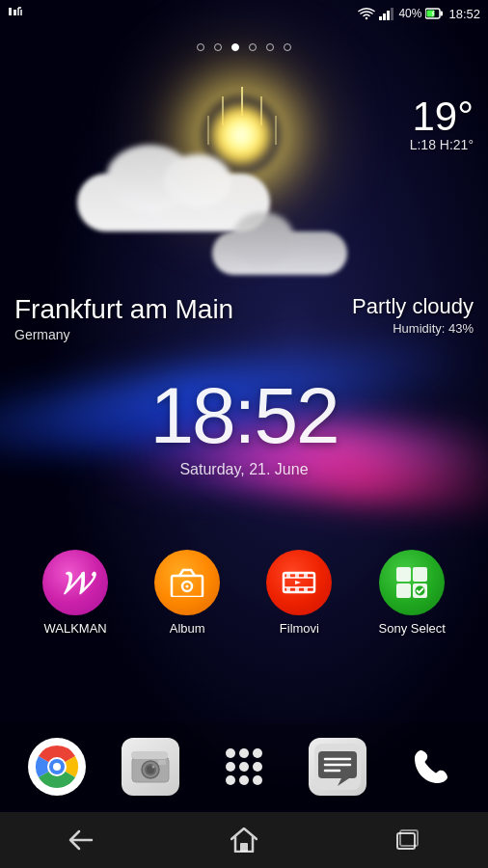  What do you see at coordinates (413, 592) in the screenshot?
I see `app-sony-select: Sony Select` at bounding box center [413, 592].